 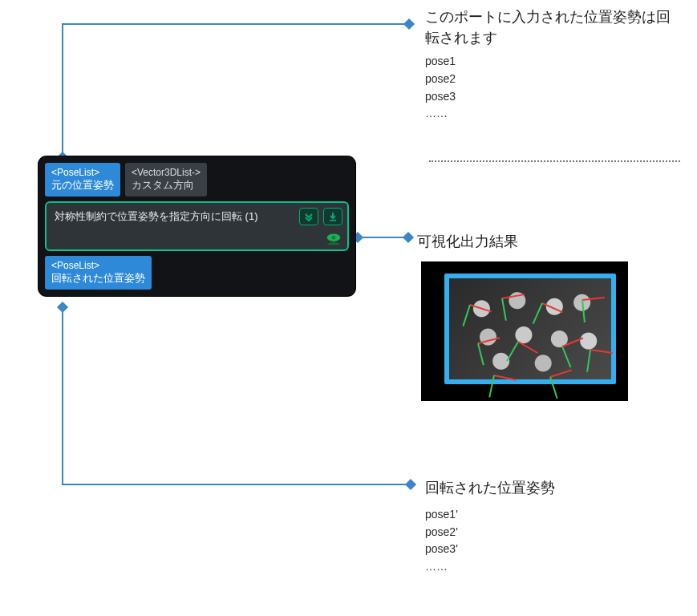 I want to click on annotation-input-text: このポートに入力された位置姿勢は回転されます, so click(x=548, y=27).